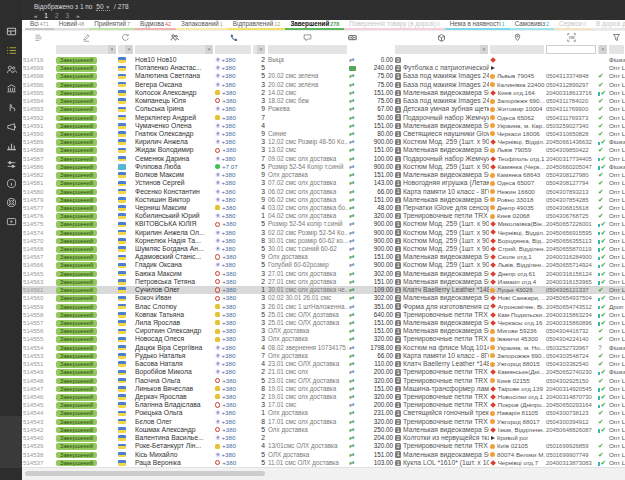  I want to click on table-row: 514555ЗавершенийНовосад Олеся+3803Олх до…, so click(324, 339).